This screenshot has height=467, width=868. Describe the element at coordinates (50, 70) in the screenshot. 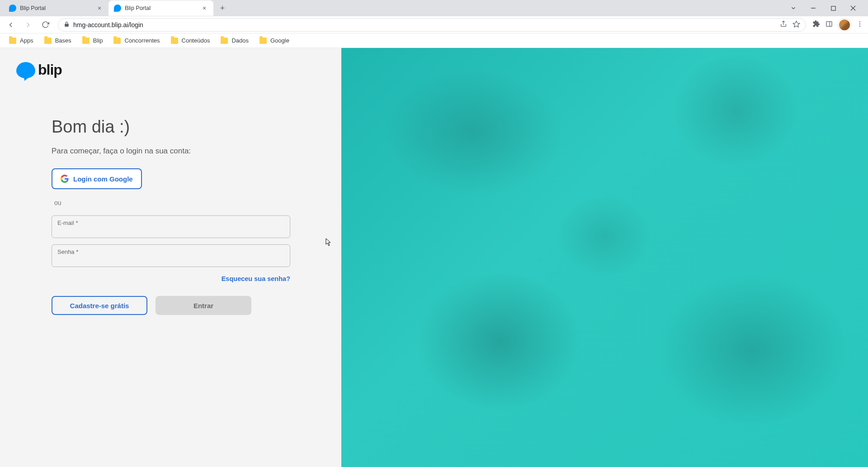

I see `logo-text: blip` at that location.